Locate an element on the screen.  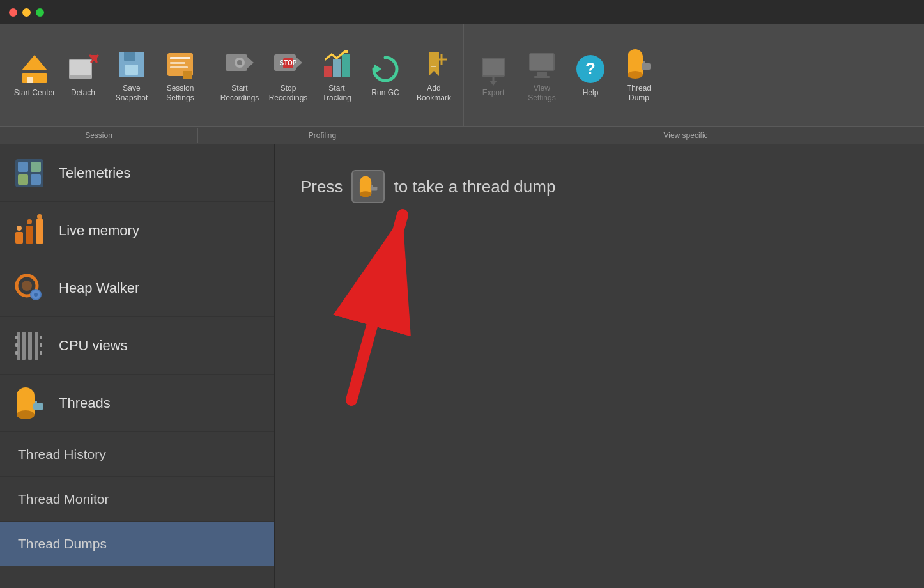
add-bookmark-icon is located at coordinates (434, 65).